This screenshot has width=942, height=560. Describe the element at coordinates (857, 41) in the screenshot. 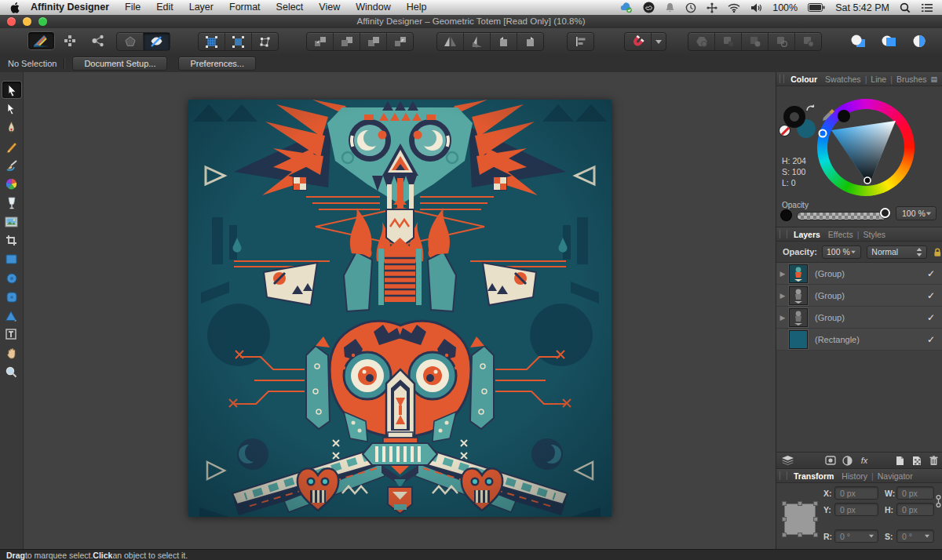

I see `insert-behind-button` at that location.